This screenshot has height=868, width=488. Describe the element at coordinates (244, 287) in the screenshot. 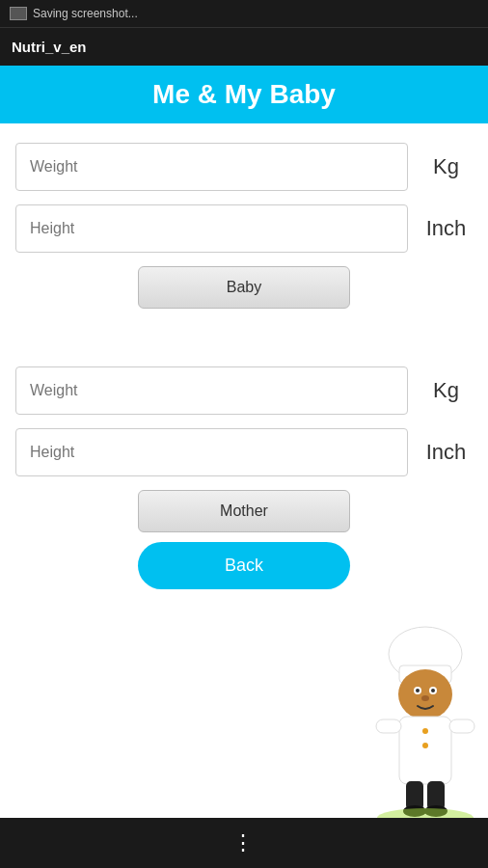

I see `baby-button: Baby` at that location.